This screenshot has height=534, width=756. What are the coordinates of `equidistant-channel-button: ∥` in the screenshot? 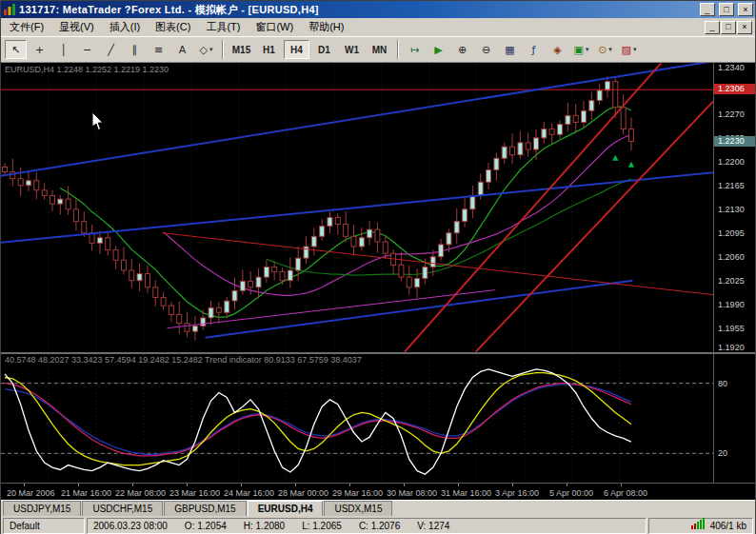 It's located at (135, 49).